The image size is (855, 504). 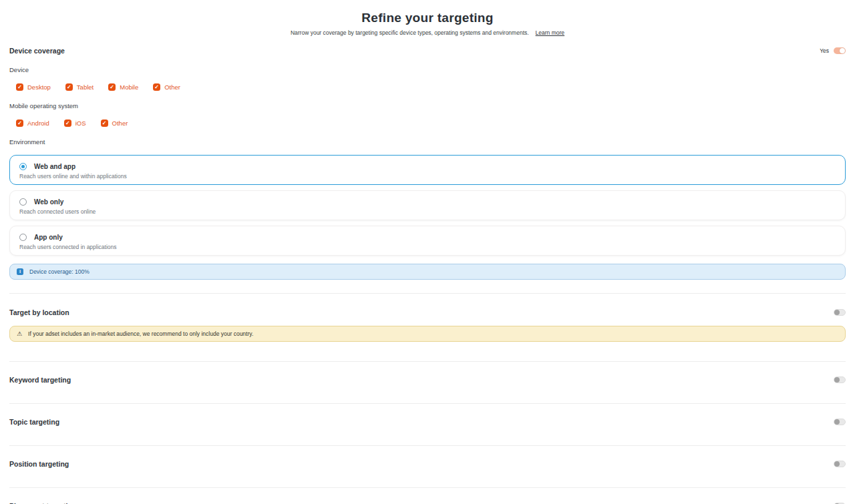 I want to click on env-card-title: App only, so click(x=48, y=238).